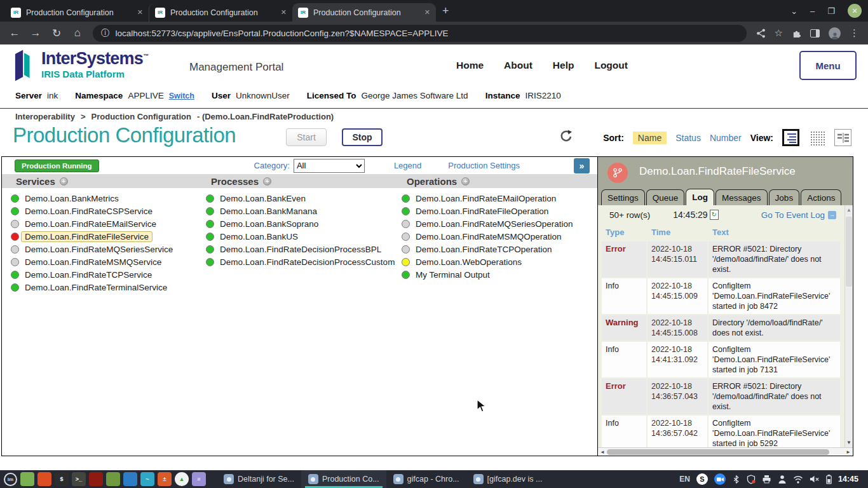  I want to click on portal-nav-link: Logout, so click(611, 65).